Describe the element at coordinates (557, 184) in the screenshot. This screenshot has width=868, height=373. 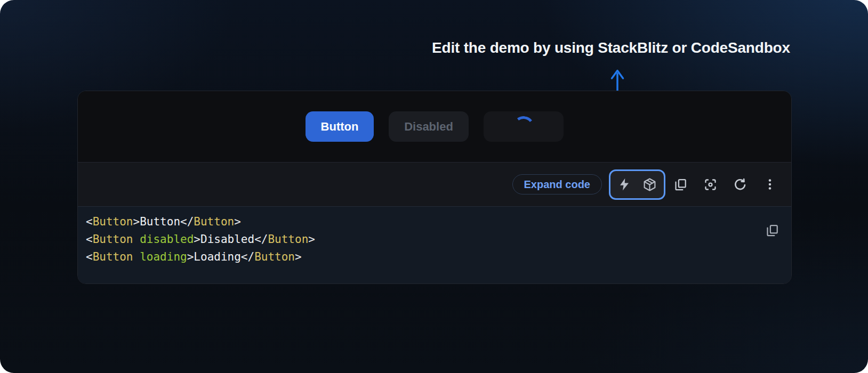
I see `expand-code-button: Expand code` at that location.